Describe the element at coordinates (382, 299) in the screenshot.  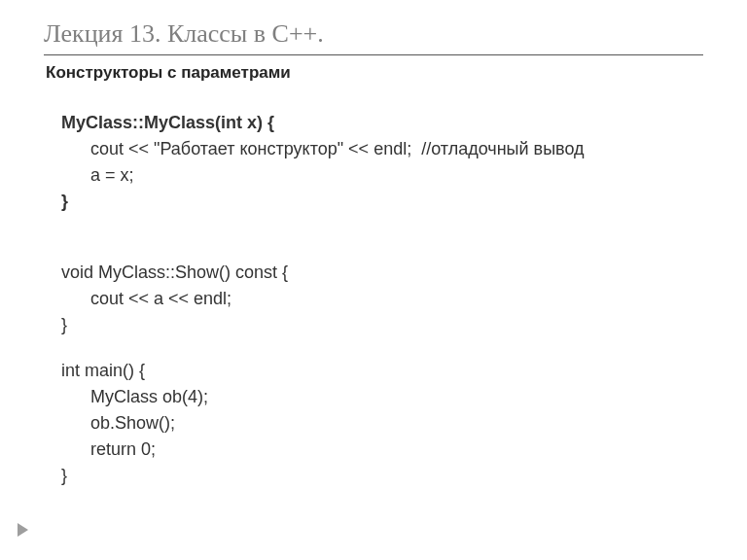
I see `code-line: cout << a << endl;` at that location.